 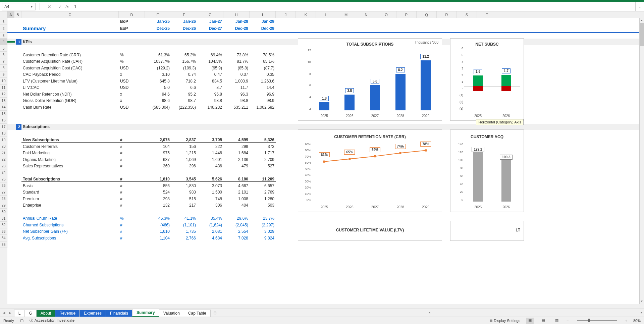 I want to click on add-sheet-button: ⊕, so click(x=215, y=313).